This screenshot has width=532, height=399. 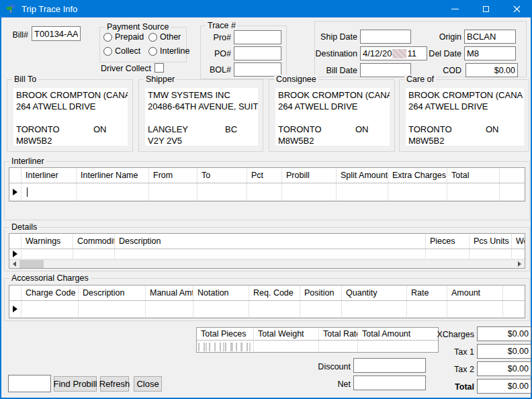 What do you see at coordinates (265, 192) in the screenshot?
I see `cell-pct` at bounding box center [265, 192].